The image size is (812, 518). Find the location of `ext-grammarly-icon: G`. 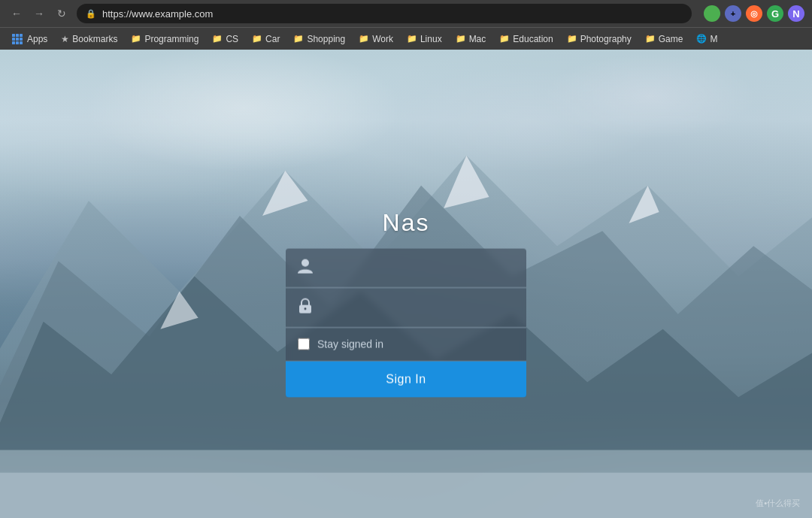

ext-grammarly-icon: G is located at coordinates (775, 14).